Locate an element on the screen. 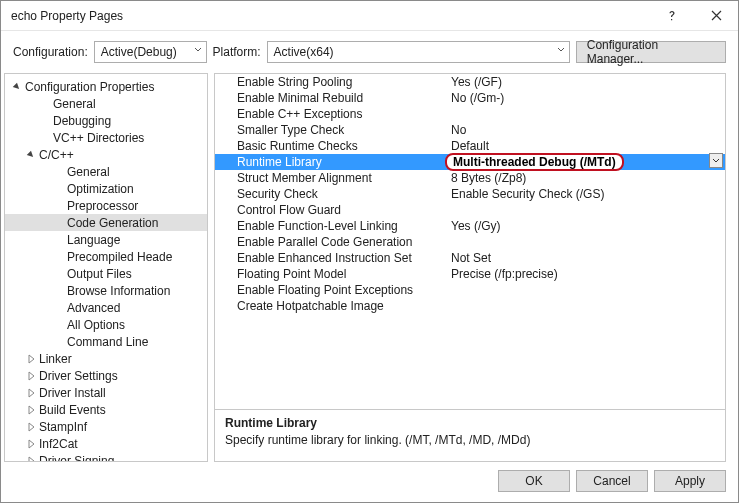 The width and height of the screenshot is (739, 503). tree-label: Preprocessor is located at coordinates (102, 206).